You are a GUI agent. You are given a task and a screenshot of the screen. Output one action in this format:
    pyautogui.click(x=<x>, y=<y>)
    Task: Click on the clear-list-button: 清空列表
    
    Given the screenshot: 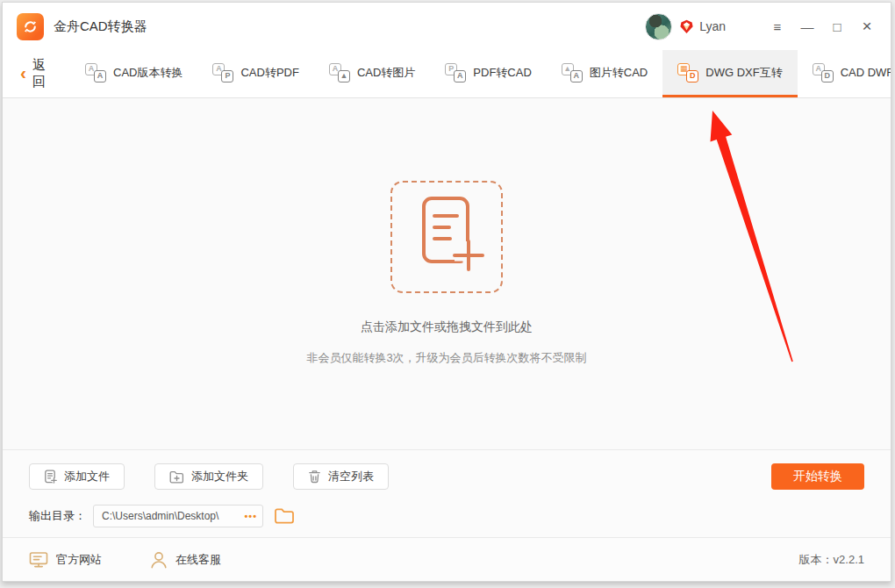 What is the action you would take?
    pyautogui.click(x=340, y=477)
    